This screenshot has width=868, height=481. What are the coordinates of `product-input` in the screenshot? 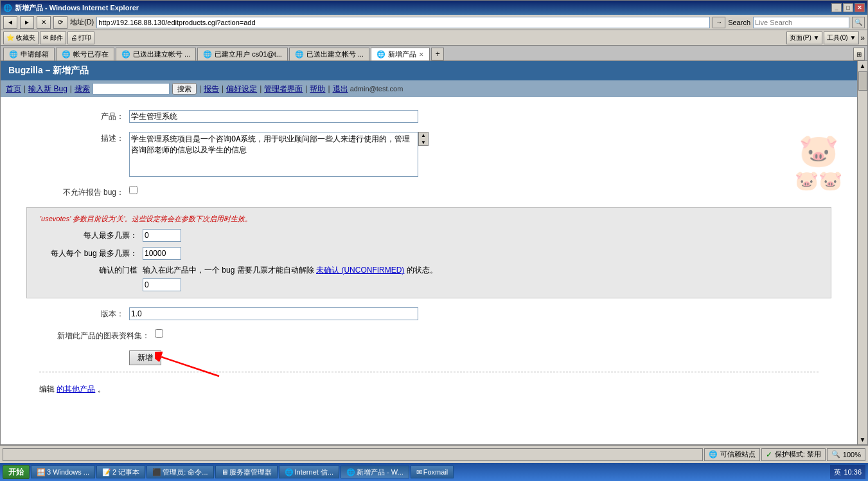 It's located at (274, 116).